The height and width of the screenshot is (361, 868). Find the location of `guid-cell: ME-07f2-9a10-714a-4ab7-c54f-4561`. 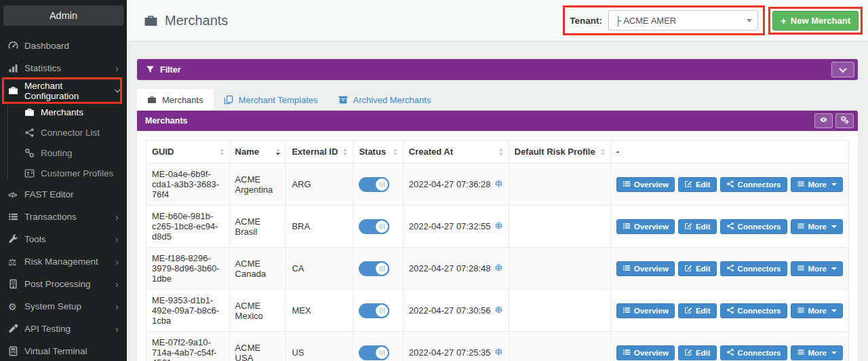

guid-cell: ME-07f2-9a10-714a-4ab7-c54f-4561 is located at coordinates (189, 346).